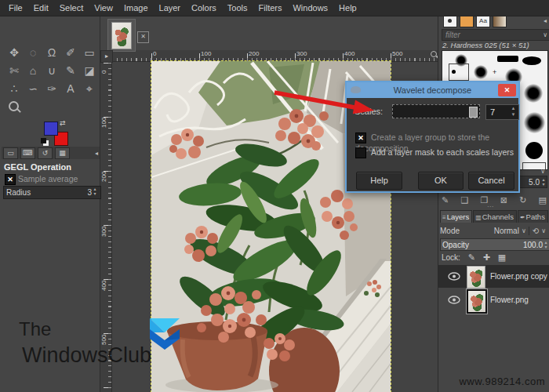  What do you see at coordinates (52, 89) in the screenshot?
I see `airbrush-tool-icon: ✑` at bounding box center [52, 89].